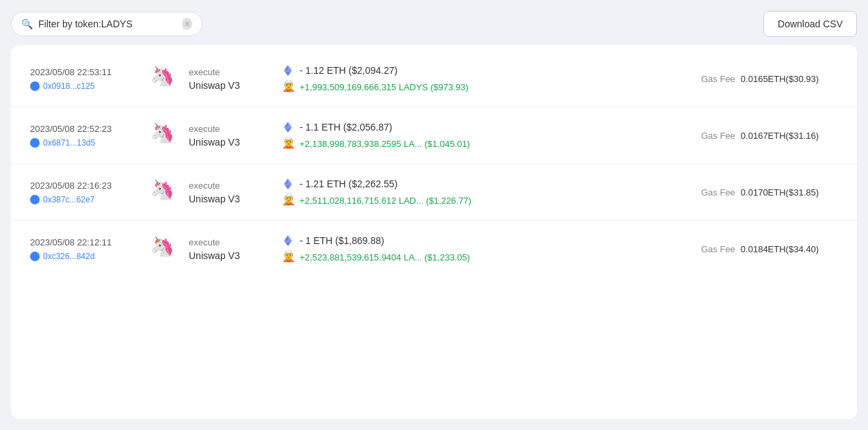 The width and height of the screenshot is (868, 430). What do you see at coordinates (434, 135) in the screenshot?
I see `table-row: 2023/05/08 22:52:23 0x6871...13d5 🦄 exec…` at bounding box center [434, 135].